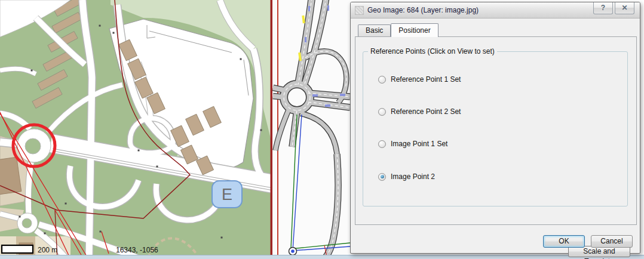 Image resolution: width=644 pixels, height=259 pixels. What do you see at coordinates (425, 79) in the screenshot?
I see `radio-label: Reference Point 1 Set` at bounding box center [425, 79].